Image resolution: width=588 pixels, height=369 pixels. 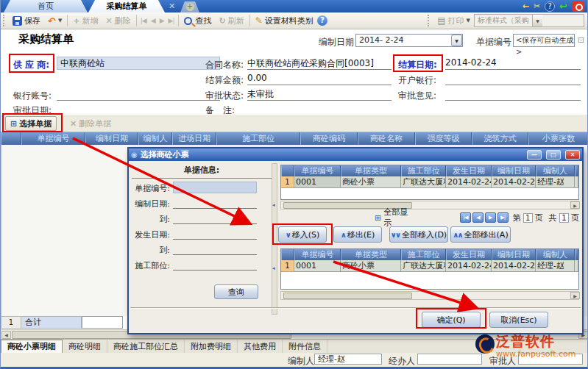 I want to click on tab-purchase-settlement: 采购结算单, so click(x=127, y=6).